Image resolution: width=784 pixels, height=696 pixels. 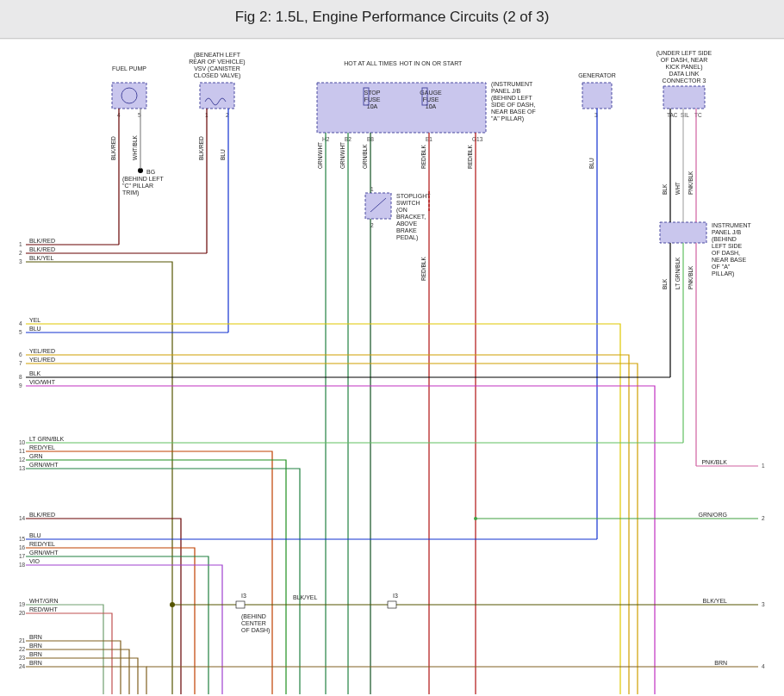 I want to click on svg-text: GRN, so click(x=36, y=457).